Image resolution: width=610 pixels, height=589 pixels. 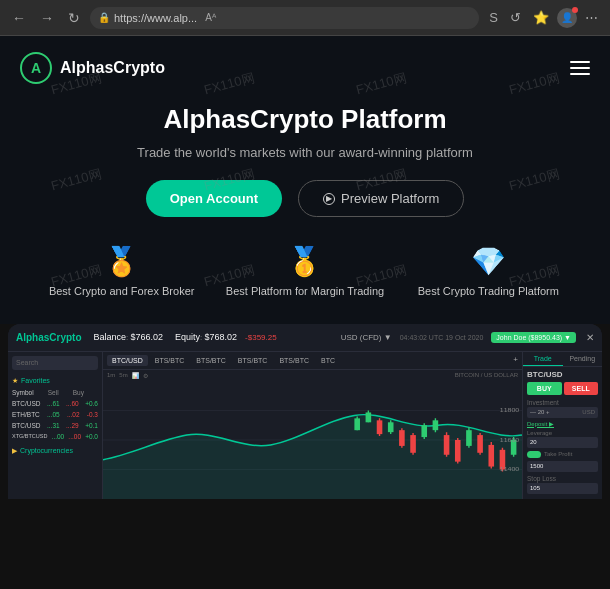 What do you see at coordinates (562, 374) in the screenshot?
I see `right-pair-title: BTC/USD` at bounding box center [562, 374].